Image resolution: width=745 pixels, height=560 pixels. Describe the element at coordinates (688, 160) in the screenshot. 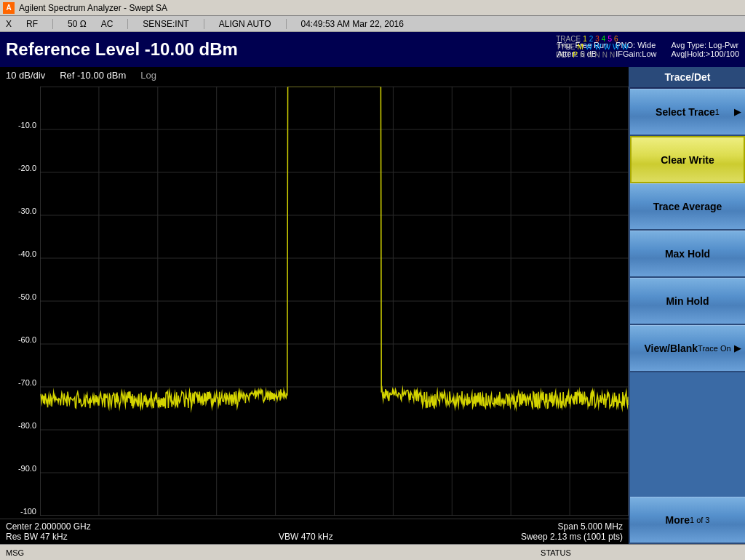

I see `clear-write-button: Clear Write` at that location.